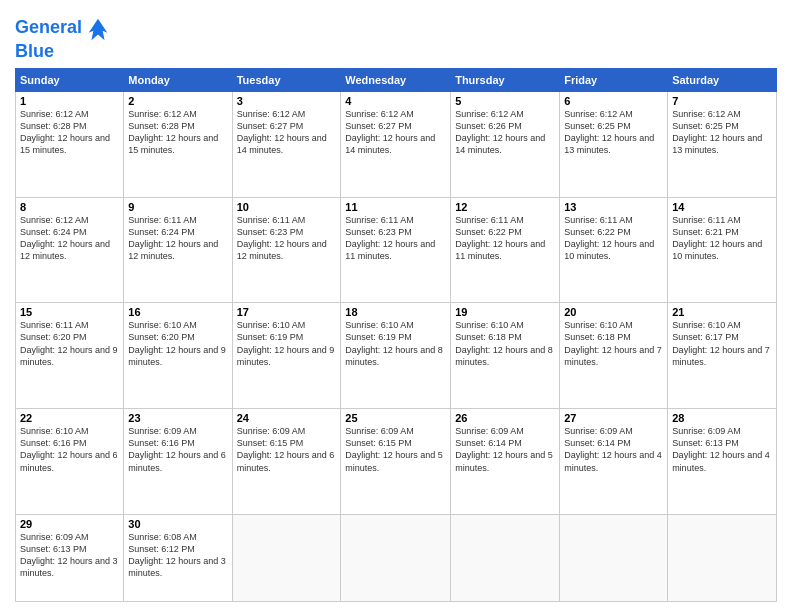  Describe the element at coordinates (98, 28) in the screenshot. I see `logo-icon` at that location.